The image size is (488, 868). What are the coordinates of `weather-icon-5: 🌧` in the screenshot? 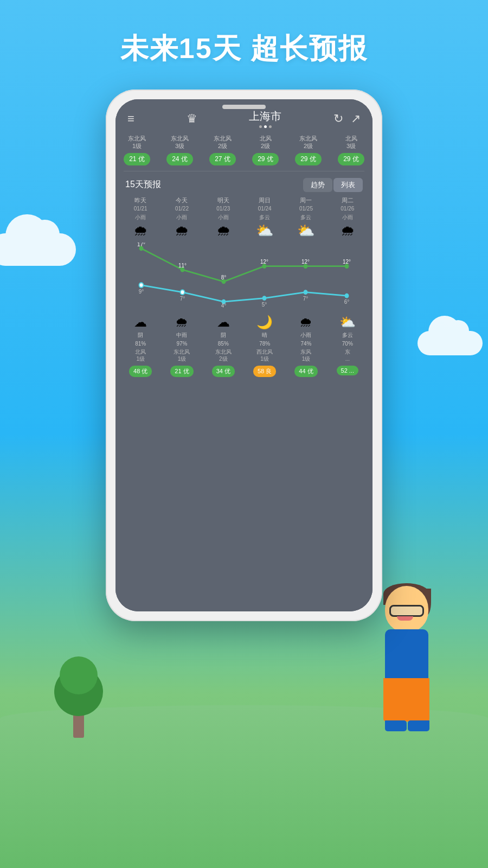 It's located at (348, 231).